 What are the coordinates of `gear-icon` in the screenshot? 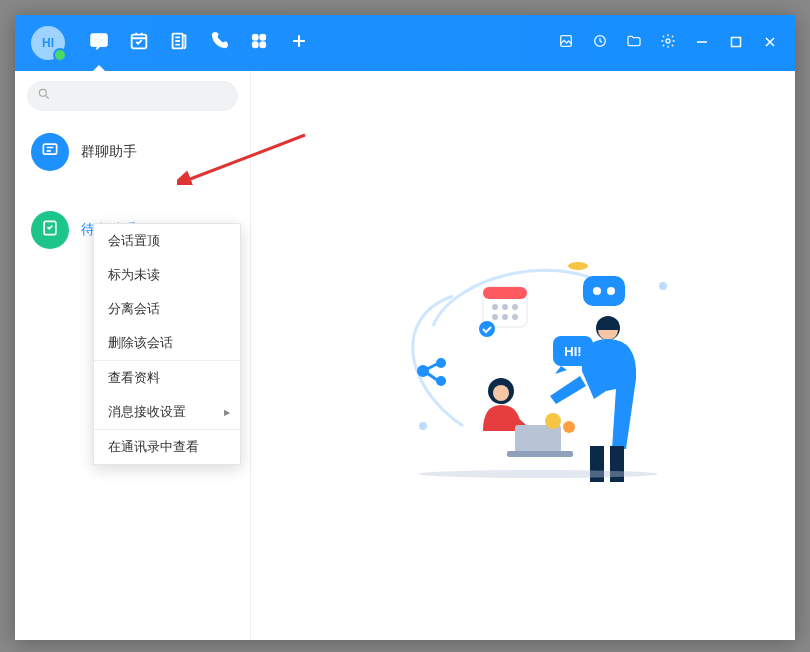 It's located at (668, 43).